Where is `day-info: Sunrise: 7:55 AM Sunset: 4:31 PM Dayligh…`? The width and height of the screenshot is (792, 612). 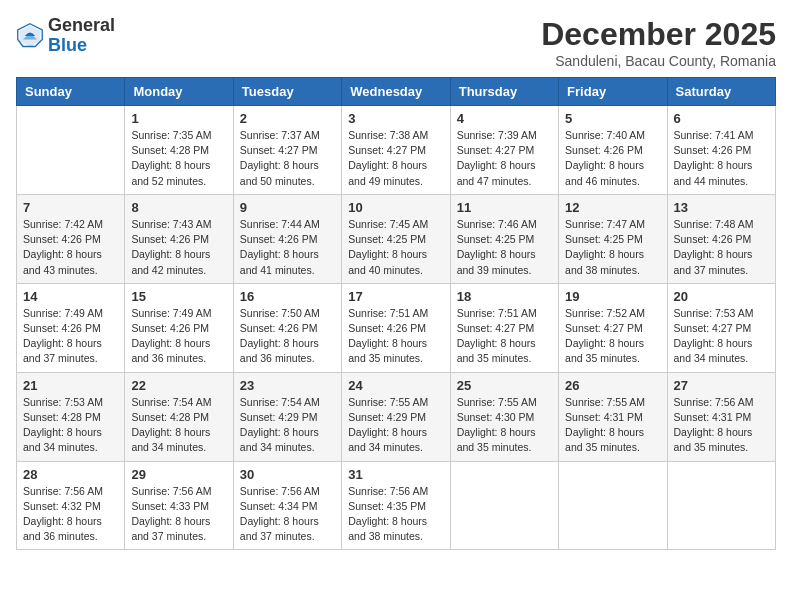
day-info: Sunrise: 7:55 AM Sunset: 4:31 PM Dayligh… is located at coordinates (612, 426).